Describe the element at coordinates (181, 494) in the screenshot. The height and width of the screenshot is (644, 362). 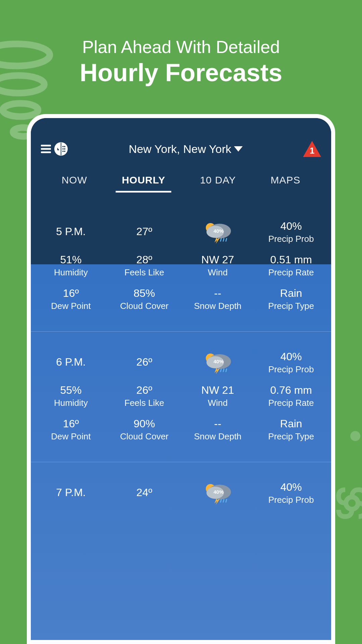
I see `hour-block: 7 P.M. 24º 40%` at that location.